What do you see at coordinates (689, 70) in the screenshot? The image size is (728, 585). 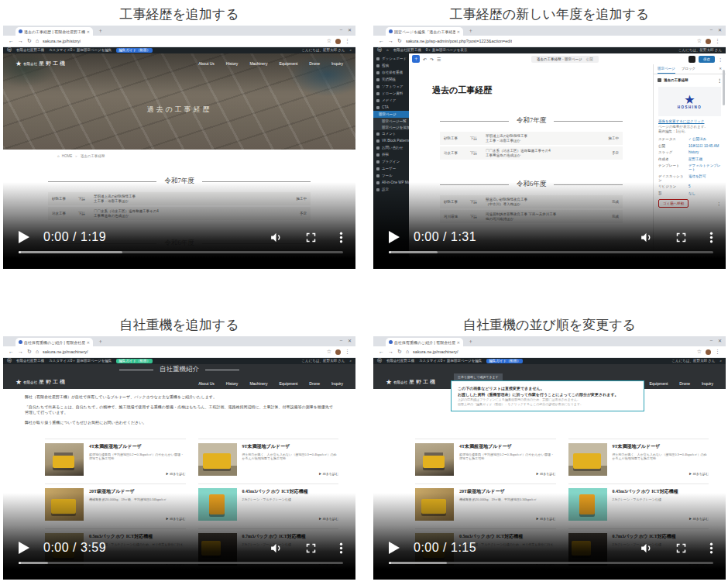 I see `panel-tabs: 固定ページ ブロック ✕` at bounding box center [689, 70].